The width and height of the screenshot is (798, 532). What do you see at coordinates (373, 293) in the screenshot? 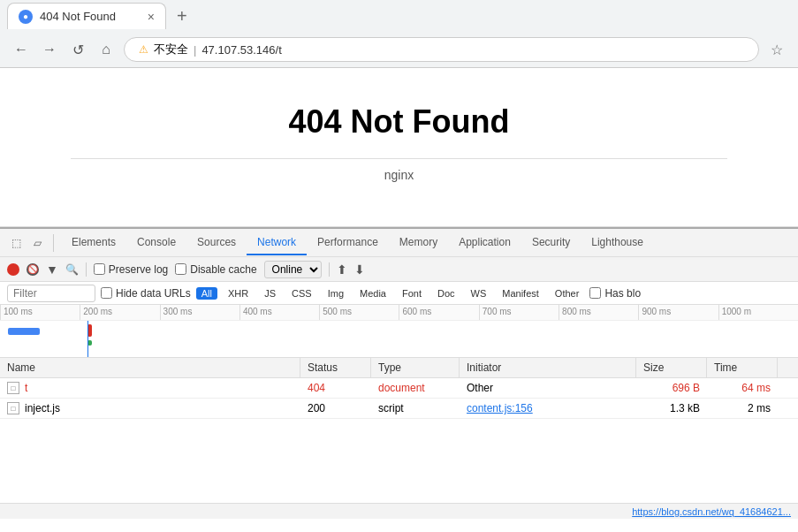
I see `filter-media-button: Media` at bounding box center [373, 293].